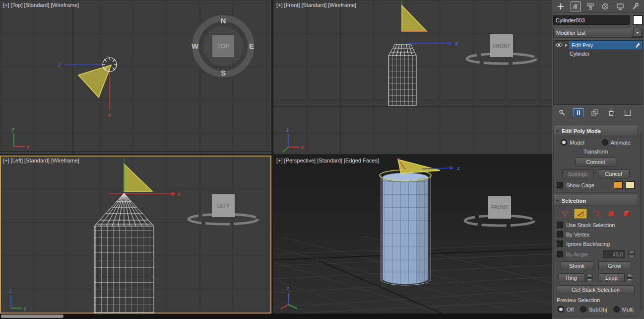  What do you see at coordinates (637, 33) in the screenshot?
I see `dropdown-button` at bounding box center [637, 33].